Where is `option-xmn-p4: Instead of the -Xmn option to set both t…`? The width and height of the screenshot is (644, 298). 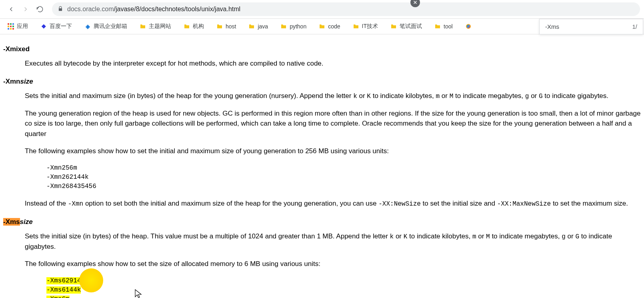
option-xmn-p4: Instead of the -Xmn option to set both t… is located at coordinates (333, 204).